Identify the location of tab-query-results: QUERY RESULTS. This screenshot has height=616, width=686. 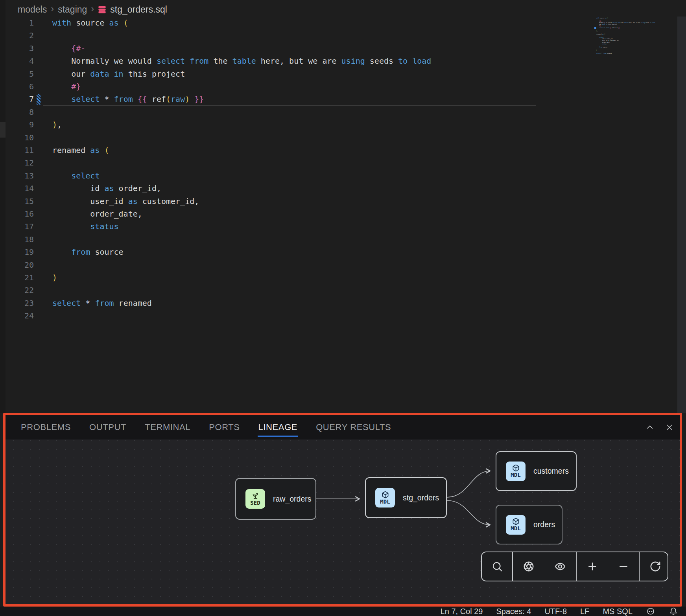
(353, 427).